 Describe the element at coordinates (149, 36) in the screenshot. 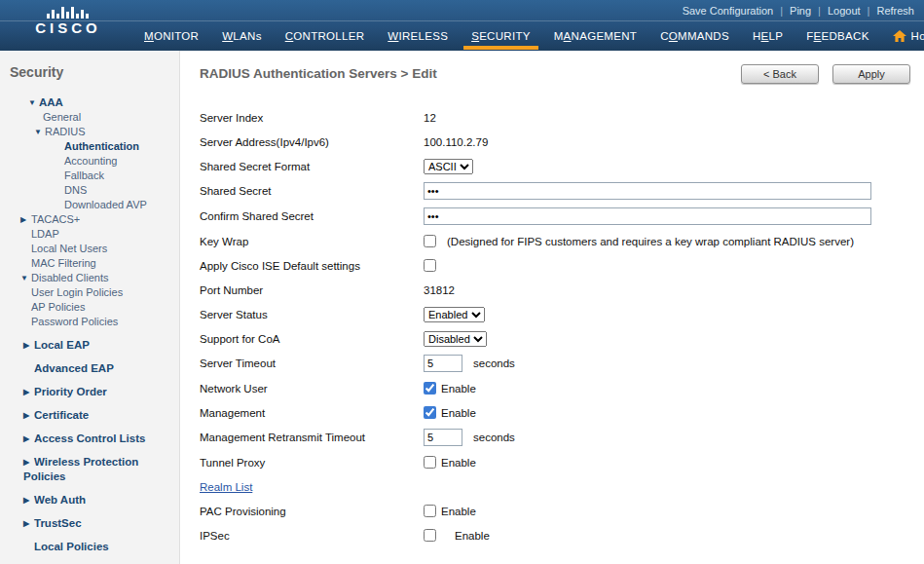

I see `nav-label-part: M` at that location.